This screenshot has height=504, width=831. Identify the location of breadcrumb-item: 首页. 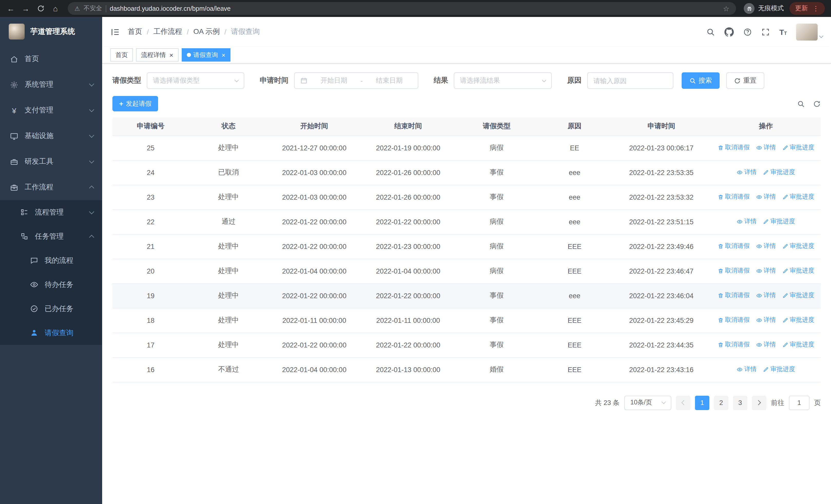
(135, 32).